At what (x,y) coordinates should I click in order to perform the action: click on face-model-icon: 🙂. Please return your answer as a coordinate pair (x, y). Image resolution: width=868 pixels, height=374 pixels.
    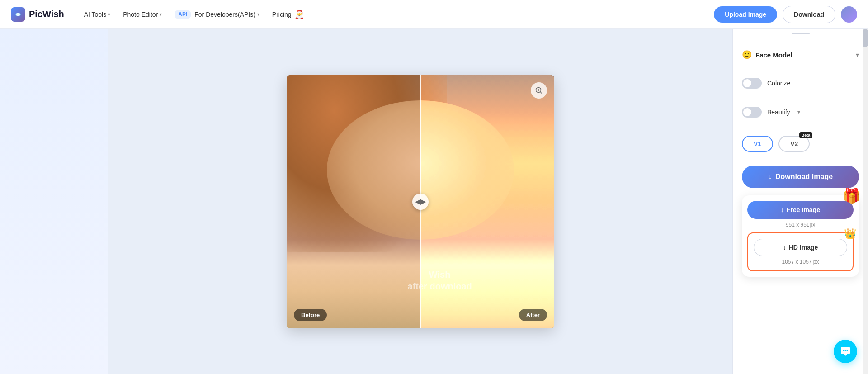
    Looking at the image, I should click on (747, 55).